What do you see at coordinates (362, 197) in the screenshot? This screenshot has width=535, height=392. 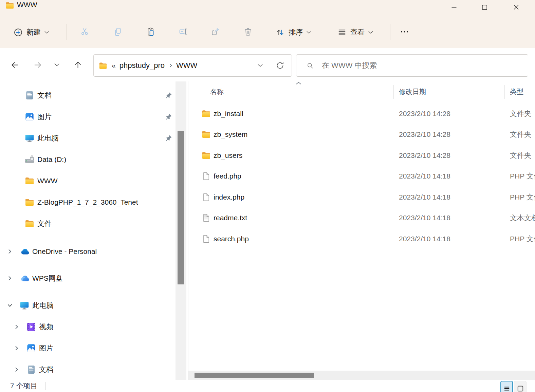 I see `file-row-index-php: index.php 2023/2/10 14:18 PHP 文件` at bounding box center [362, 197].